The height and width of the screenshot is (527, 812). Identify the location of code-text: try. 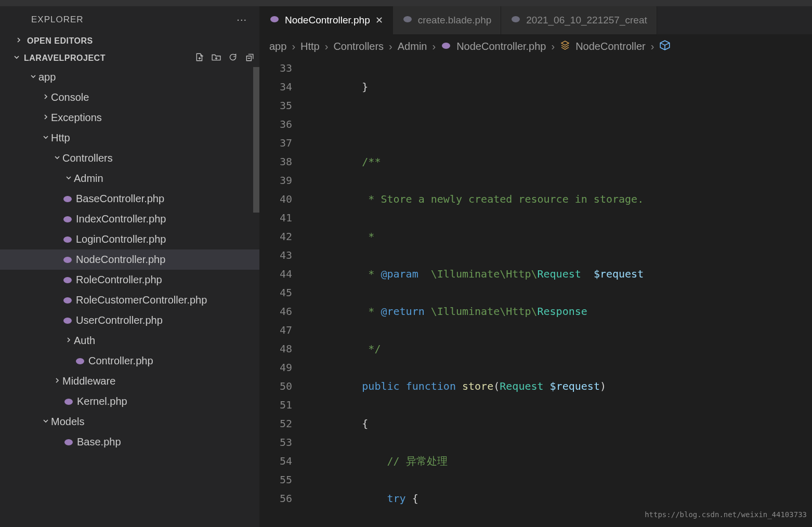
(397, 498).